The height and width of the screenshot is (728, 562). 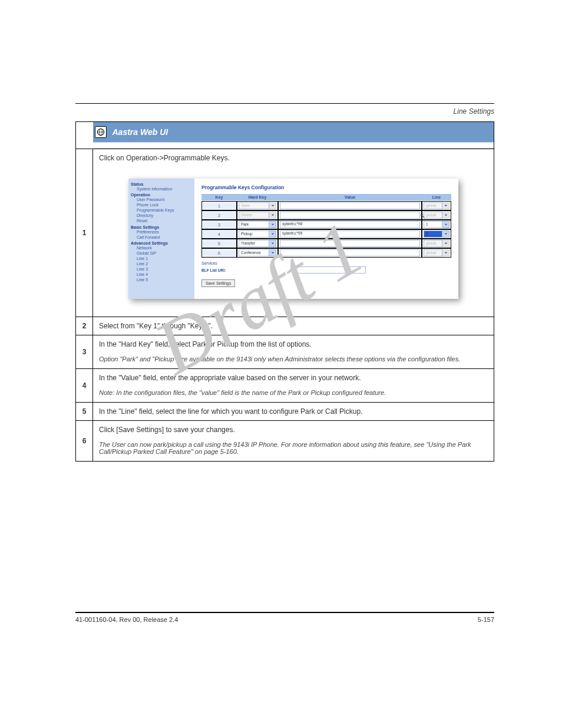 I want to click on nav-sidebar: Status System Information Operation User…, so click(x=161, y=239).